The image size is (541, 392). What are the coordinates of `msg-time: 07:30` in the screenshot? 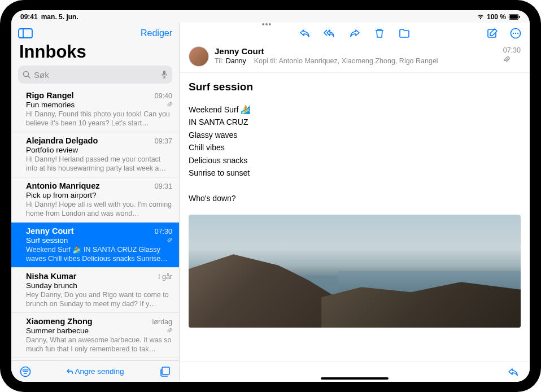 It's located at (164, 232).